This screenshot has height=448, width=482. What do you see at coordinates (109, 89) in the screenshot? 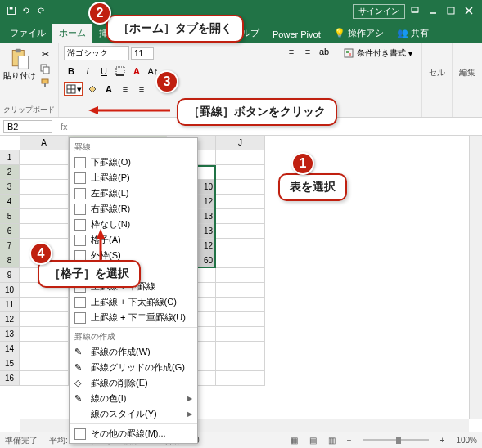
I see `font-color-button-2: A` at bounding box center [109, 89].